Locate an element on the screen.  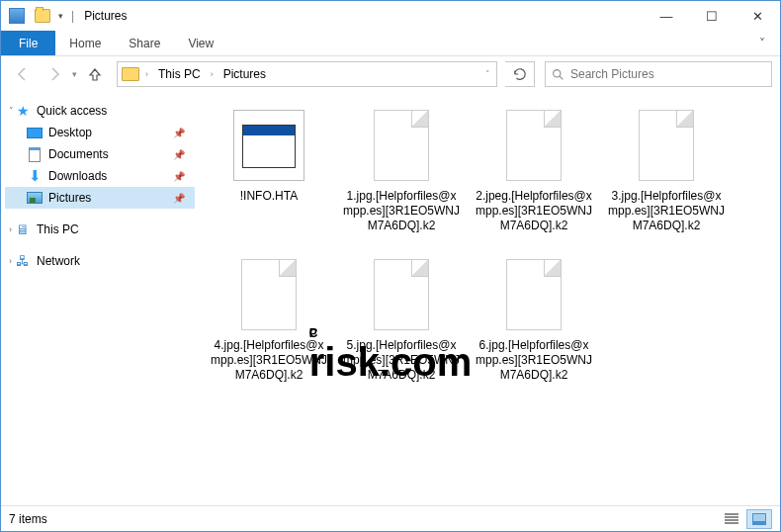
quick-access-toolbar: ▾ is located at coordinates (49, 16).